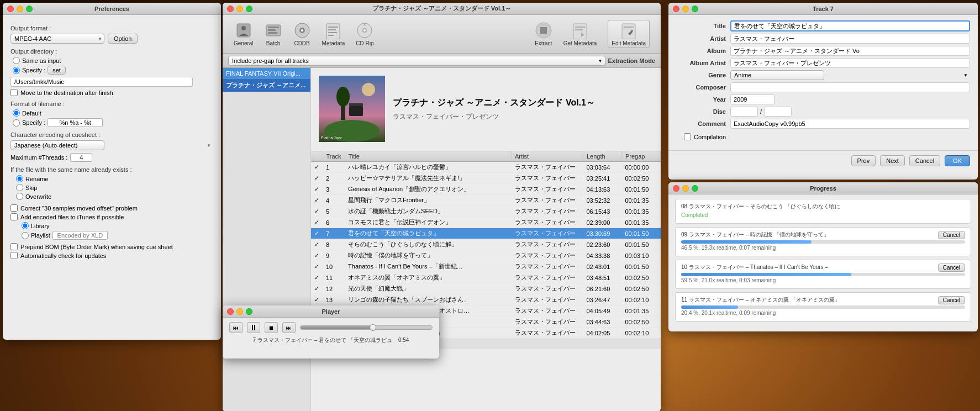 The height and width of the screenshot is (411, 980). Describe the element at coordinates (641, 223) in the screenshot. I see `track-pregap: 00:01:35` at that location.